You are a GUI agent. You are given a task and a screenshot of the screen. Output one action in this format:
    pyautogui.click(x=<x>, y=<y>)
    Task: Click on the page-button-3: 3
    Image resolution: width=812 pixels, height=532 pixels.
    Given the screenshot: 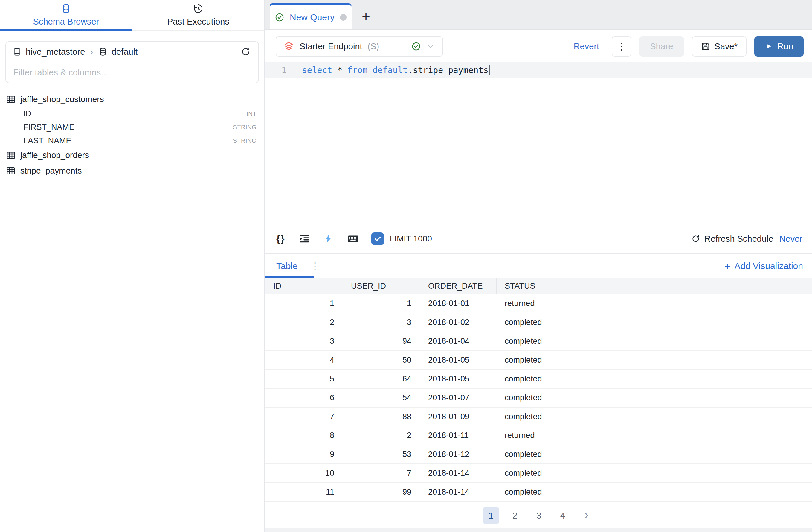 What is the action you would take?
    pyautogui.click(x=539, y=516)
    